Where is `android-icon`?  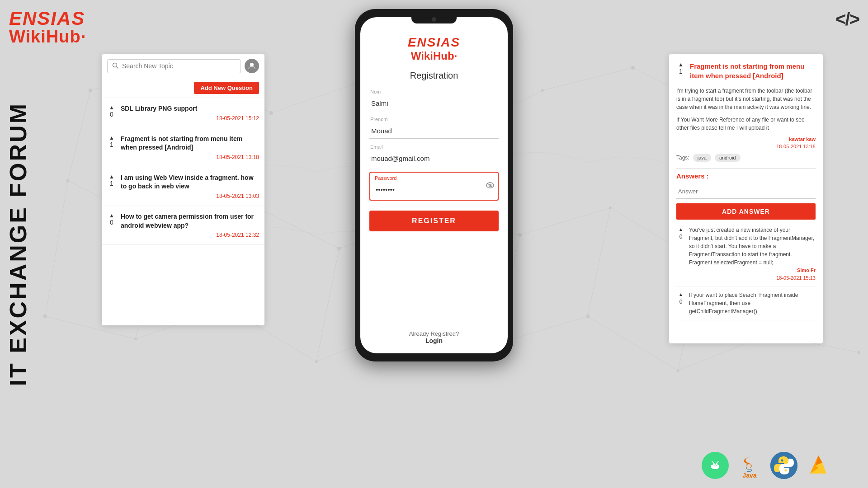
android-icon is located at coordinates (715, 465).